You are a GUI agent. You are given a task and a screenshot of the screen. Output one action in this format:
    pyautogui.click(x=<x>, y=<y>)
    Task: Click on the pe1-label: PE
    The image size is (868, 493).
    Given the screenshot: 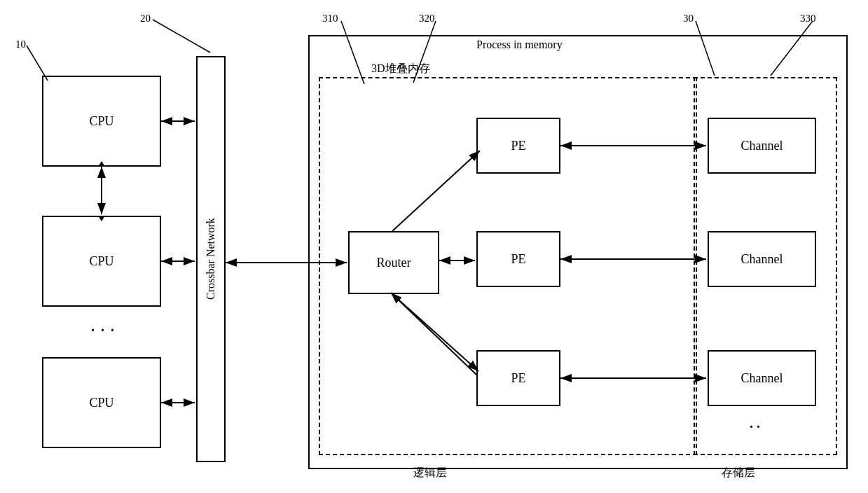 What is the action you would take?
    pyautogui.click(x=518, y=146)
    